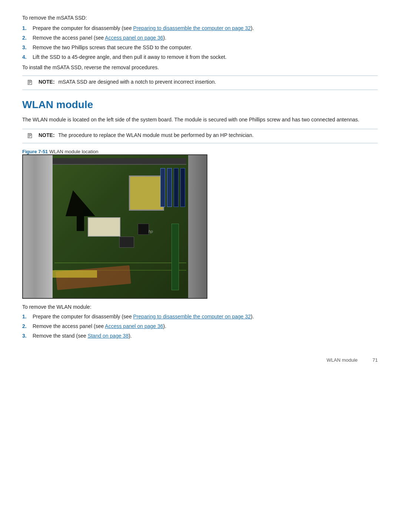 This screenshot has height=532, width=400. Describe the element at coordinates (200, 120) in the screenshot. I see `wlan-intro-text: The WLAN module is located on the left s…` at that location.